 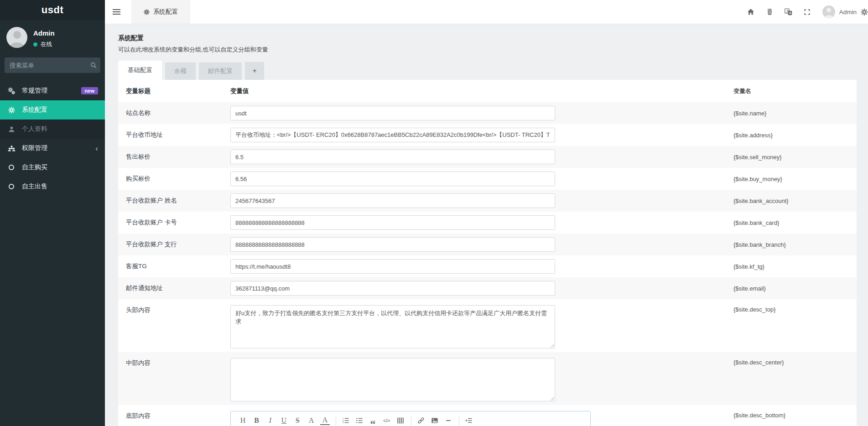 What do you see at coordinates (284, 421) in the screenshot?
I see `underline-button: U` at bounding box center [284, 421].